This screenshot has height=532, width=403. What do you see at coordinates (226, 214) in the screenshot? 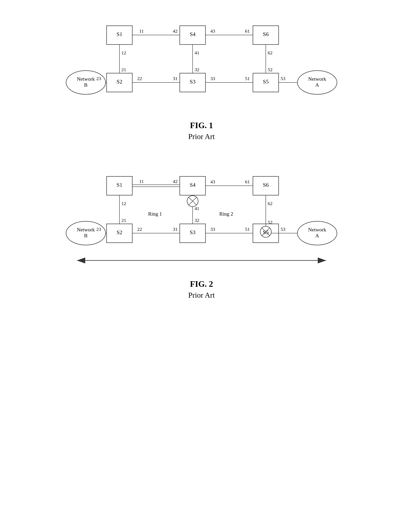
I see `fig2-ring2-label: Ring 2` at bounding box center [226, 214].